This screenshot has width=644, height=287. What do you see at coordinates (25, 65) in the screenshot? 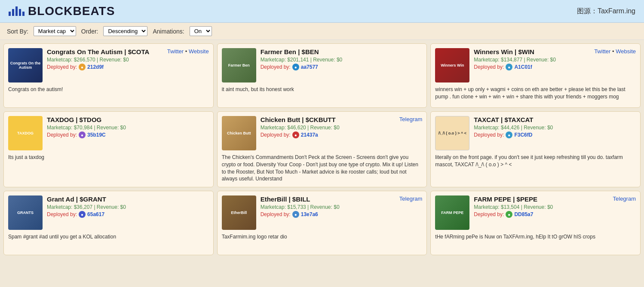
I see `card-thumbnail: Congrats On the Autism` at bounding box center [25, 65].